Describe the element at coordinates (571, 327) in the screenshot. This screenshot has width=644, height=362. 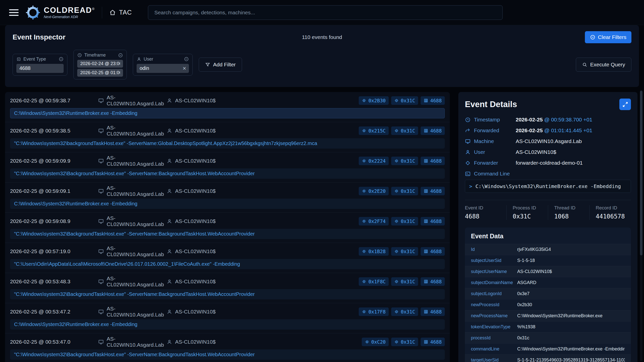
I see `event-data-value: %%1938` at that location.